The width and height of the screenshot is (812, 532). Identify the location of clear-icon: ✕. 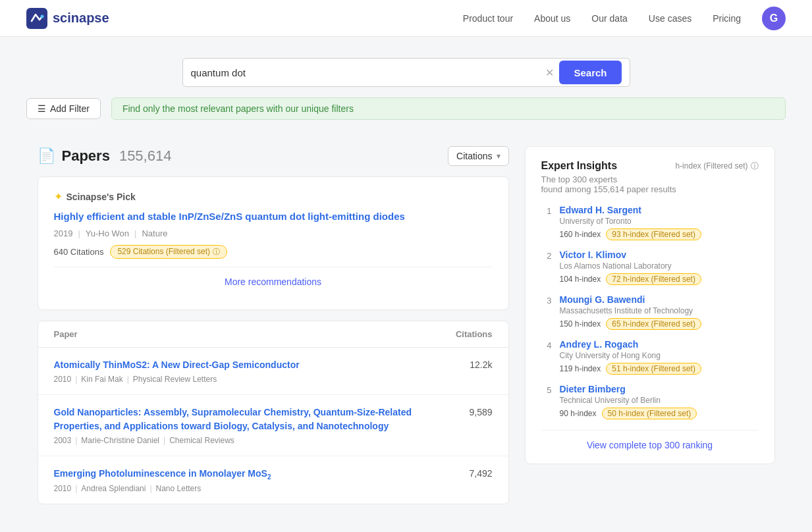
(549, 72).